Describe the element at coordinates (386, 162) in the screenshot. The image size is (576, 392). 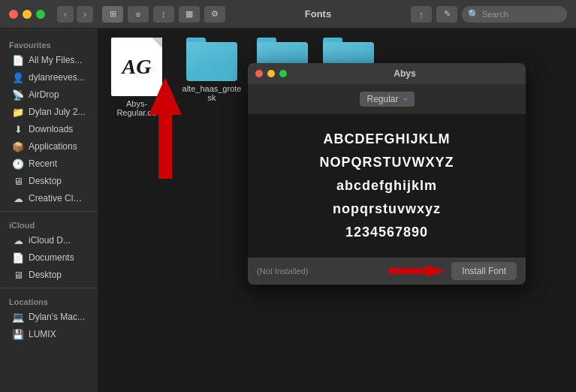
I see `preview-line-2: NOPQRSTUVWXYZ` at that location.